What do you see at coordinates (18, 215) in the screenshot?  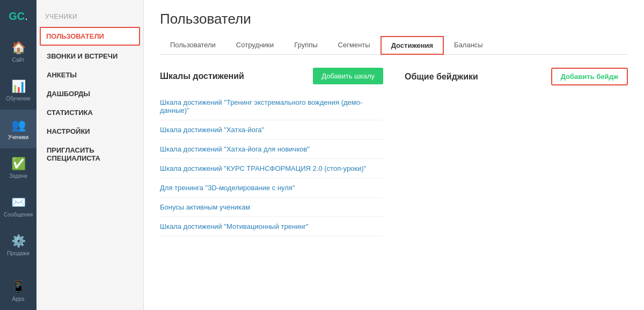 I see `nav-messages-label: Сообщения` at bounding box center [18, 215].